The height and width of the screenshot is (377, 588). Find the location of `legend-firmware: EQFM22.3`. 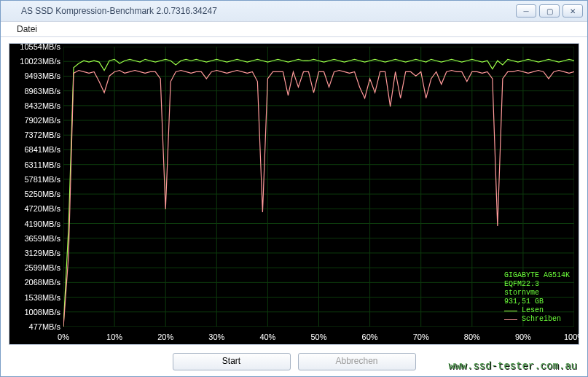

legend-firmware: EQFM22.3 is located at coordinates (537, 284).